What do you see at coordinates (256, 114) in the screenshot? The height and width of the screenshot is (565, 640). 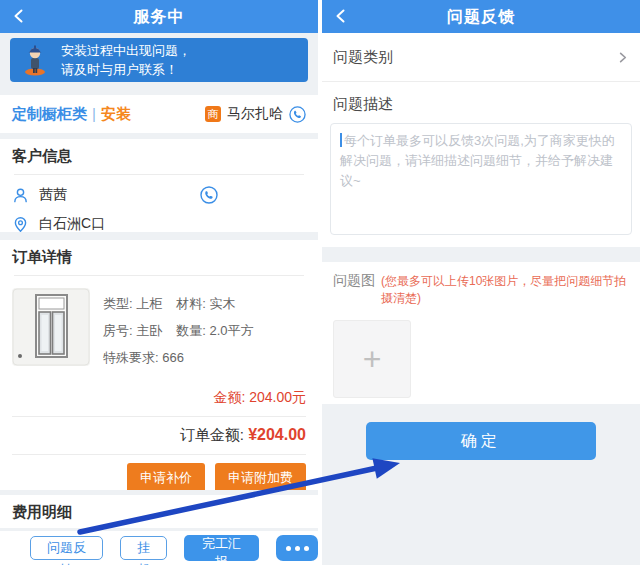 I see `merchant-info: 商 马尔扎哈` at bounding box center [256, 114].